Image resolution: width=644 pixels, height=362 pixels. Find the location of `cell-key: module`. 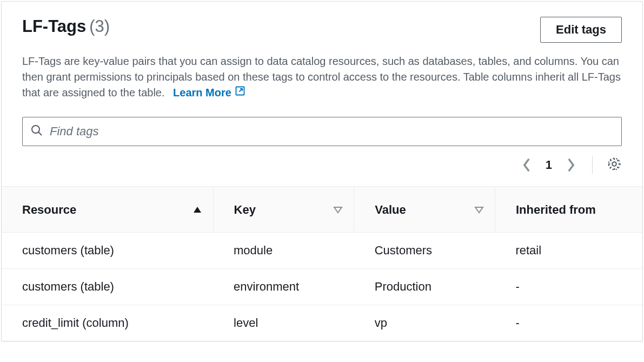

cell-key: module is located at coordinates (283, 251).